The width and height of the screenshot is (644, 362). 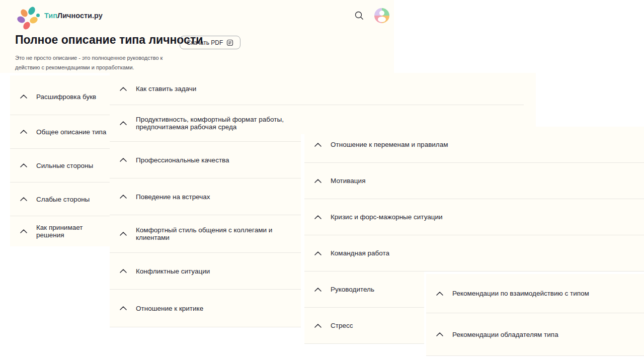 I want to click on accordion-item-label: Как принимает решения, so click(x=73, y=231).